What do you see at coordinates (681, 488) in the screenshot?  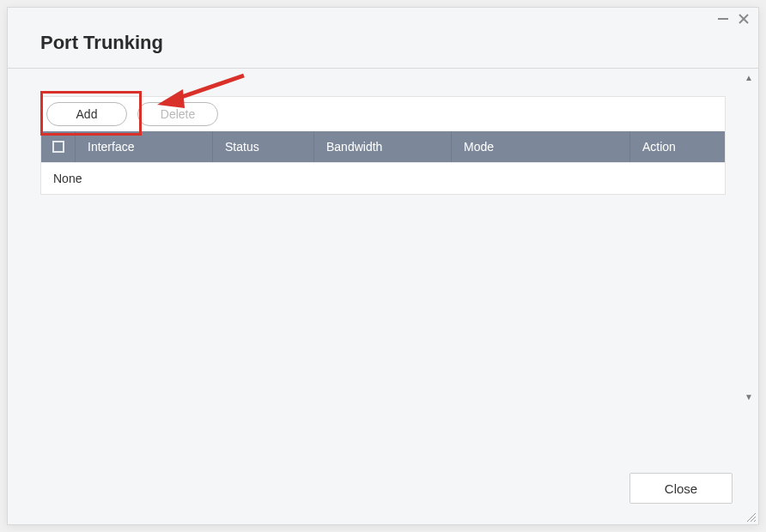 I see `dialog-footer: Close` at bounding box center [681, 488].